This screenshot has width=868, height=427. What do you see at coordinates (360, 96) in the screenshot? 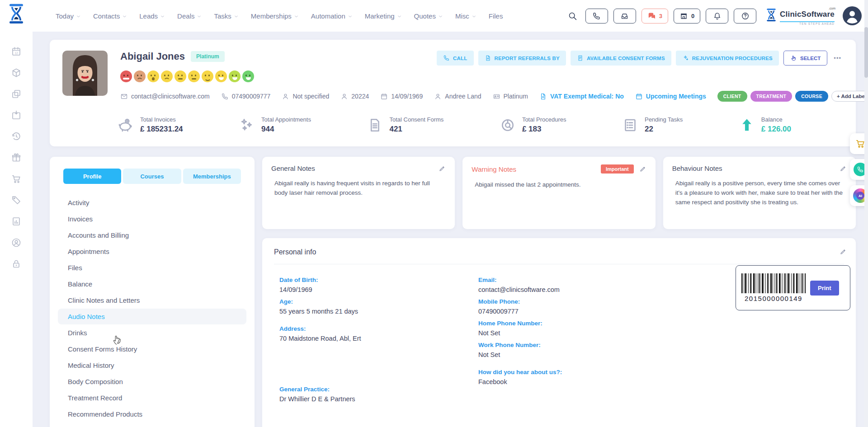
I see `contact-item-text: 20224` at bounding box center [360, 96].